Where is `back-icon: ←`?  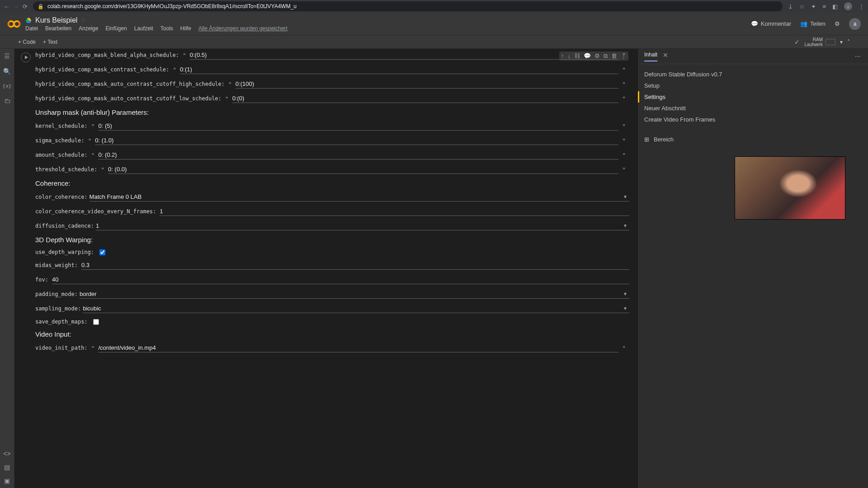
back-icon: ← is located at coordinates (6, 6).